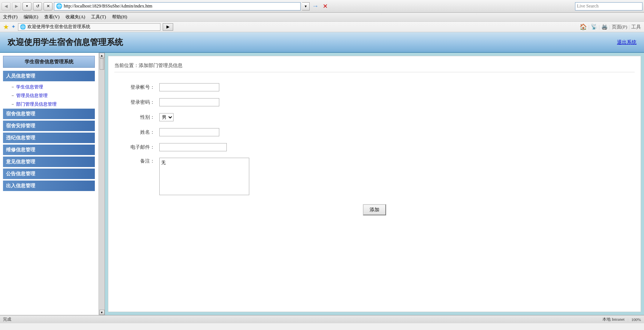  I want to click on feed-icon: 📡, so click(594, 27).